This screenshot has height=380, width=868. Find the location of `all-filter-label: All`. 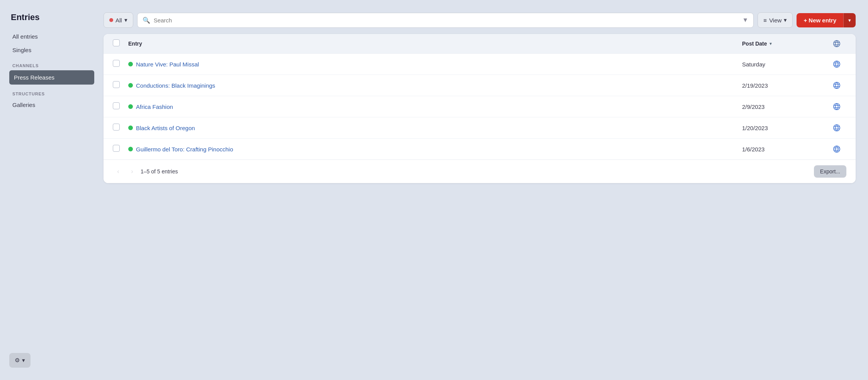

all-filter-label: All is located at coordinates (119, 20).